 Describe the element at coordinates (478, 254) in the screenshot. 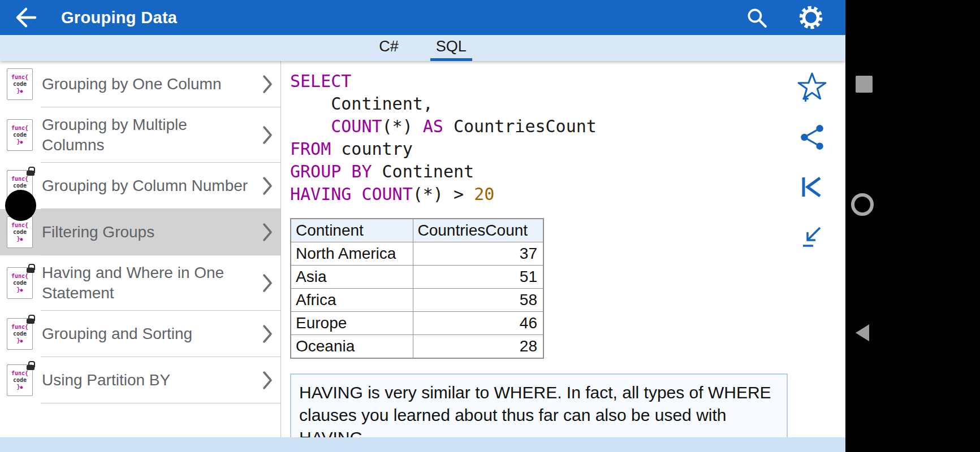

I see `table-cell: 37` at that location.